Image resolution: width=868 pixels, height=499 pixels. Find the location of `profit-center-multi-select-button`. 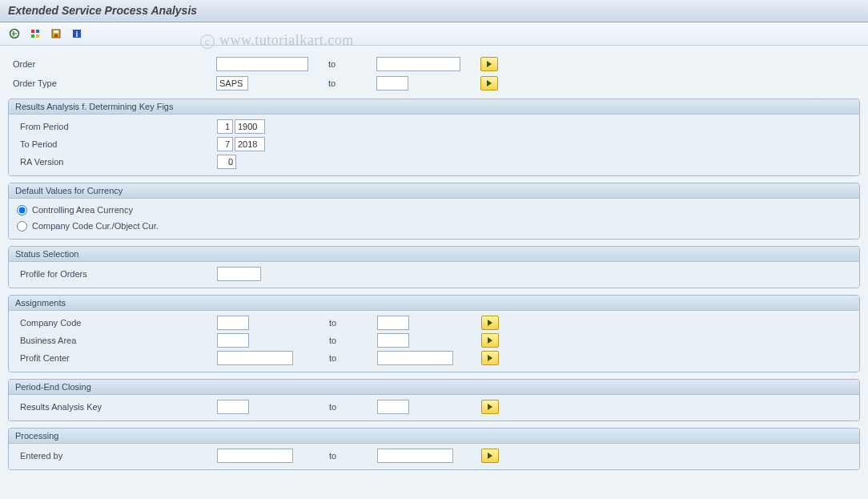

profit-center-multi-select-button is located at coordinates (490, 358).